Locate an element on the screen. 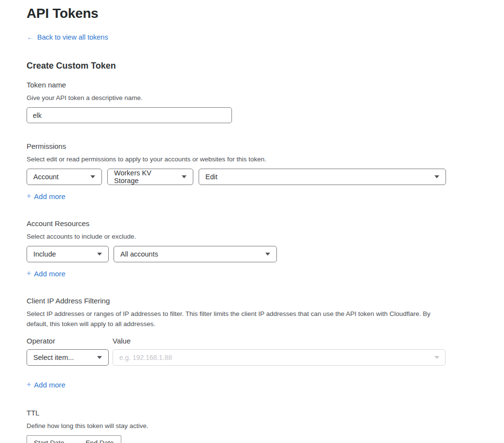  account-resources-help: Select accounts to include or exclude. is located at coordinates (265, 237).